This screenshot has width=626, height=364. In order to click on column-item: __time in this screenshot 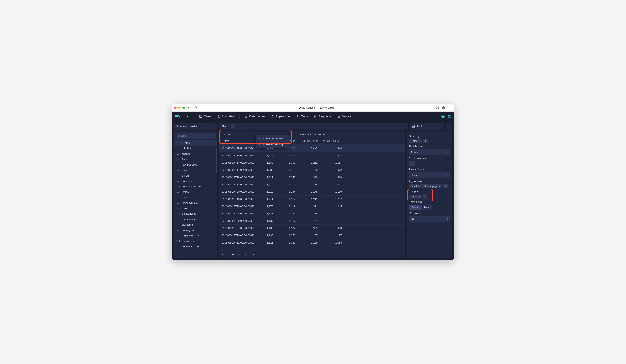, I will do `click(196, 143)`.